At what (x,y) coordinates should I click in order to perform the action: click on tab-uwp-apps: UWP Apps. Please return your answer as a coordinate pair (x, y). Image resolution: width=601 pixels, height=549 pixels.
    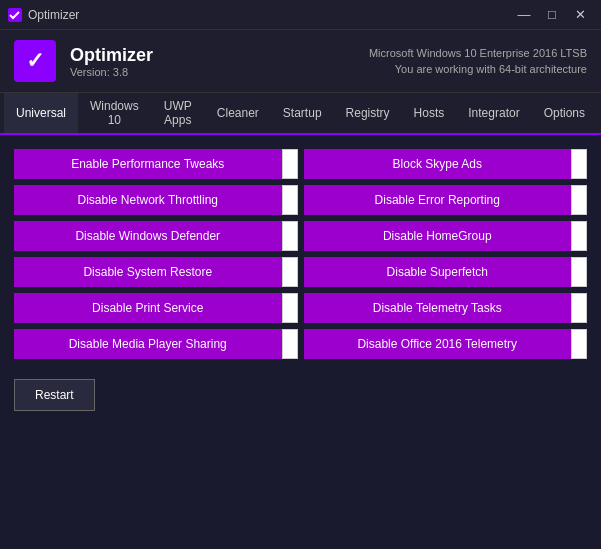
    Looking at the image, I should click on (178, 114).